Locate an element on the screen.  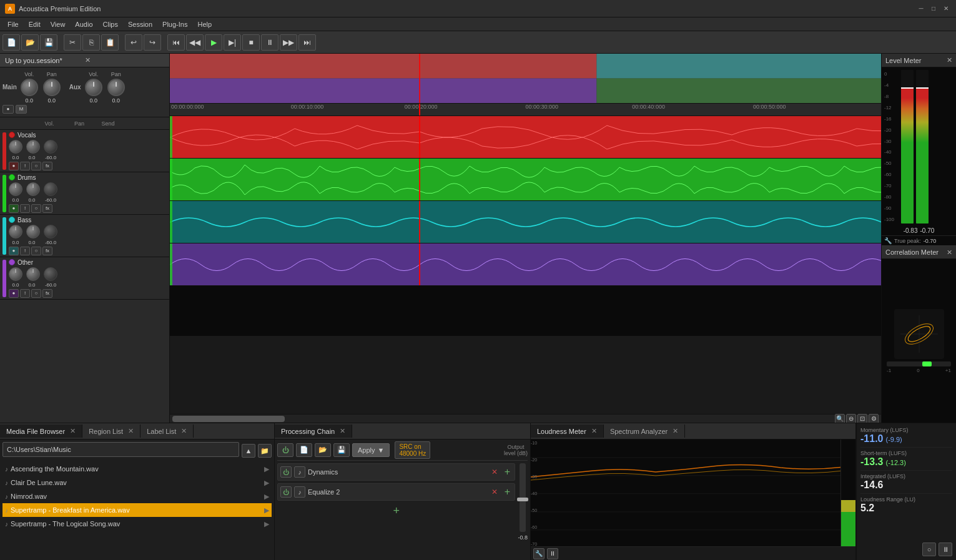
fast-forward-button: ▶▶ is located at coordinates (288, 42).